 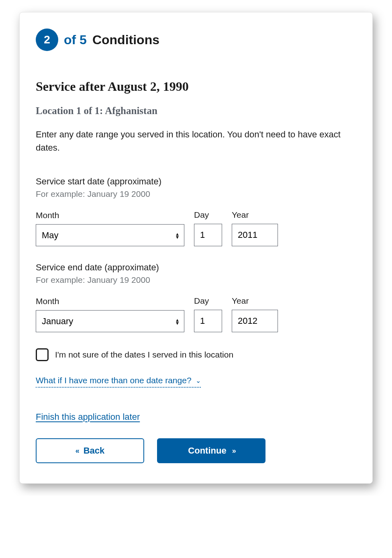 What do you see at coordinates (118, 382) in the screenshot?
I see `multiple-ranges-expander: What if I have more than one date range?…` at bounding box center [118, 382].